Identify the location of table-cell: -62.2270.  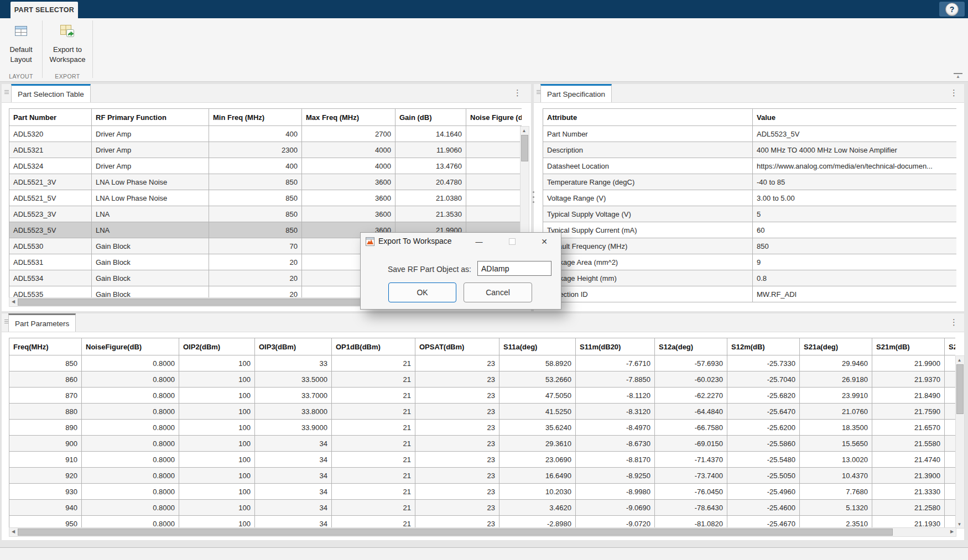
(691, 396).